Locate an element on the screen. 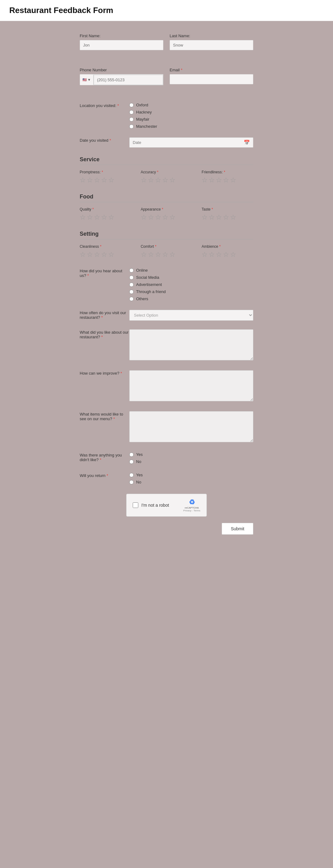 This screenshot has width=333, height=868. location-manchester-radio is located at coordinates (131, 127).